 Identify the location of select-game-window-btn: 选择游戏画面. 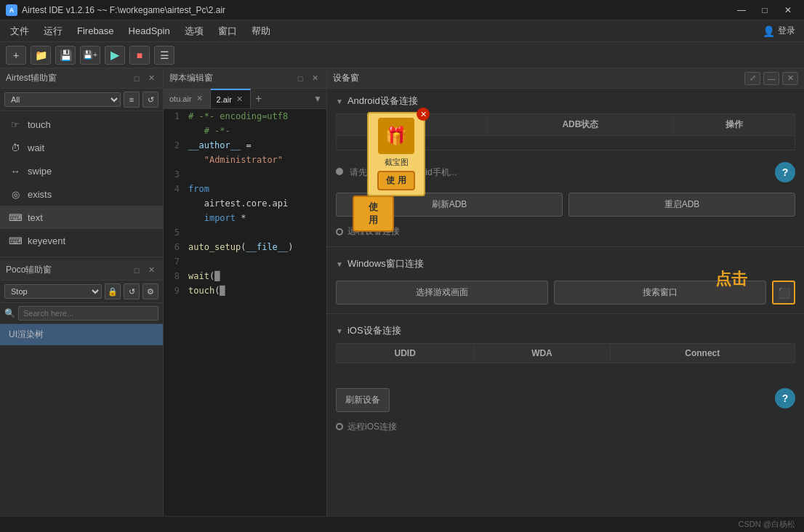
(442, 292).